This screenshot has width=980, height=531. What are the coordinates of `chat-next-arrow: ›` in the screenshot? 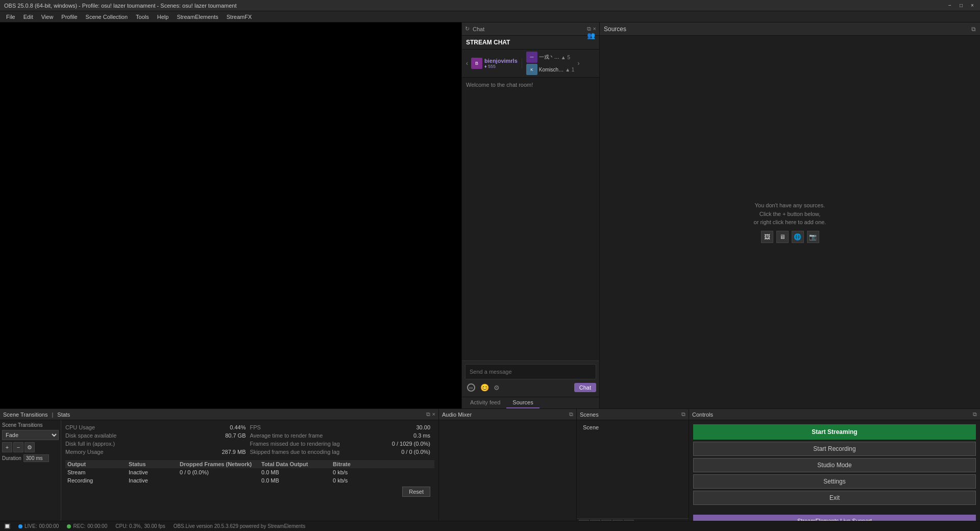 It's located at (578, 63).